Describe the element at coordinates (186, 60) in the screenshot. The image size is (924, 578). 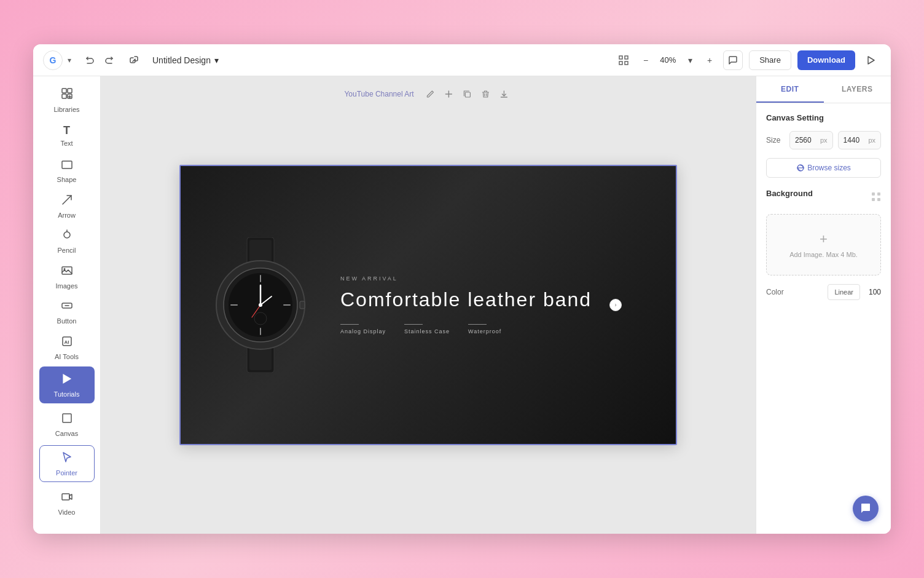
I see `doc-title: Untitled Design ▾` at that location.